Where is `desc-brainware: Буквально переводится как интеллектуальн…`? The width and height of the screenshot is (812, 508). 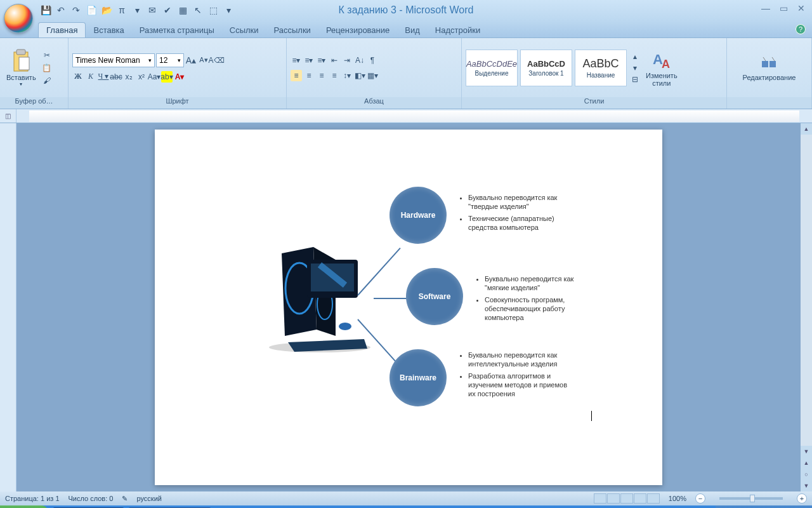
desc-brainware: Буквально переводится как интеллектуальн… is located at coordinates (518, 376).